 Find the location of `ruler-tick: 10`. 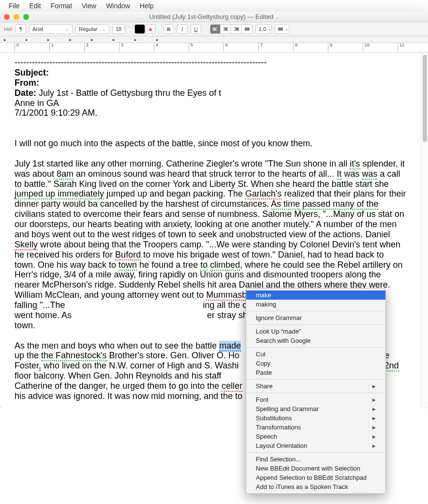

ruler-tick: 10 is located at coordinates (366, 47).